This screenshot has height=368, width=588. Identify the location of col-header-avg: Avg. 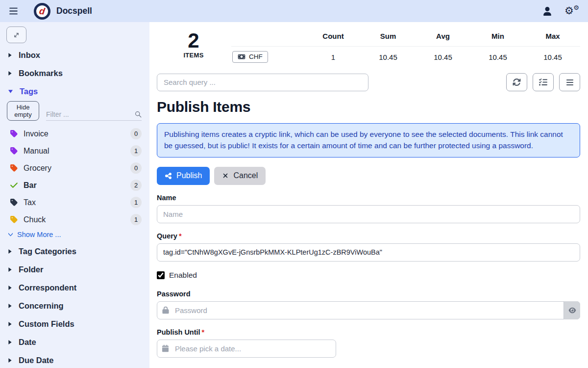
(443, 37).